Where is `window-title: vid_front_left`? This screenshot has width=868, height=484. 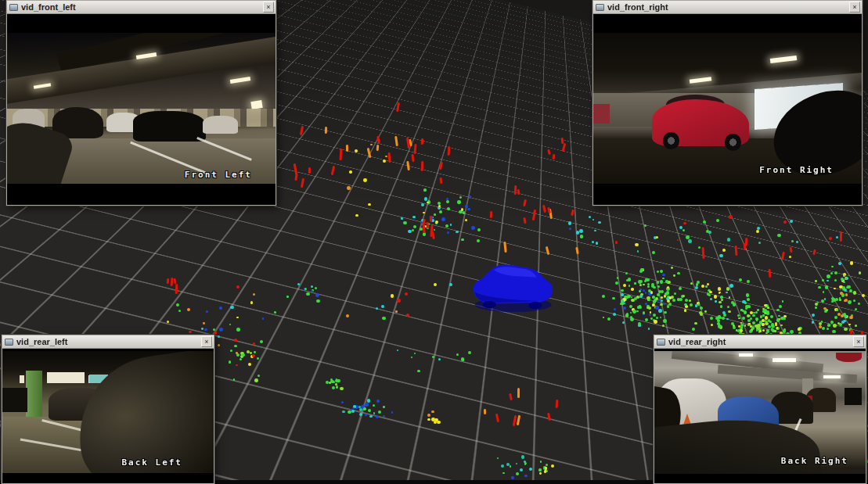 window-title: vid_front_left is located at coordinates (141, 8).